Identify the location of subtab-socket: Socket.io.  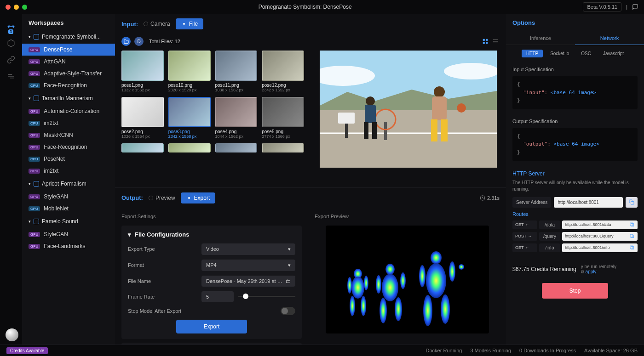
(559, 53).